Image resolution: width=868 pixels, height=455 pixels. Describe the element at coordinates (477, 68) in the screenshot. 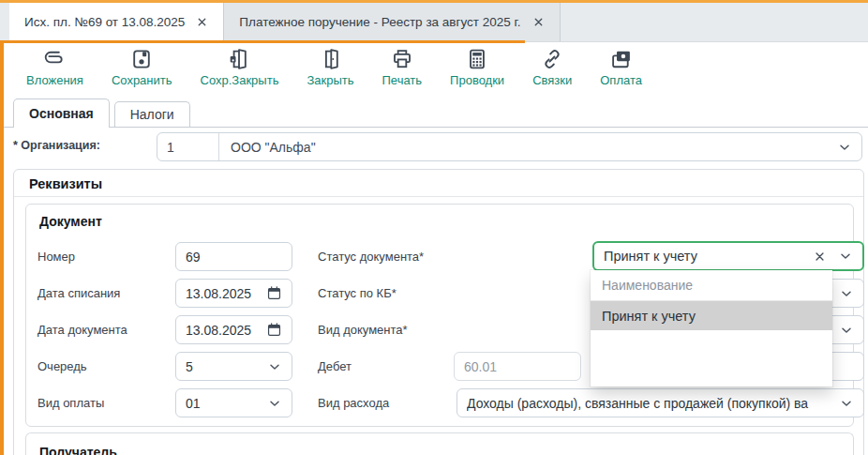

I see `postings-button: Проводки` at that location.